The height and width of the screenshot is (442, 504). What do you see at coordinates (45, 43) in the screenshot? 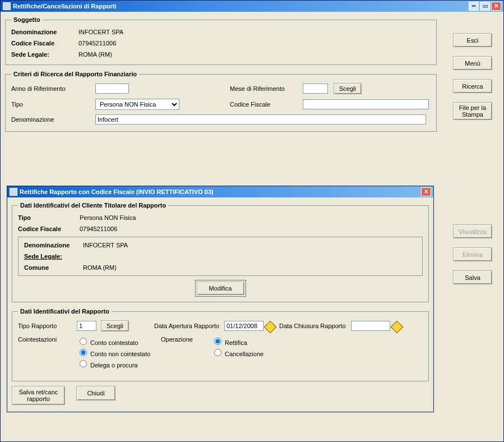
I see `codice-fiscale-label: Codice Fiscale` at bounding box center [45, 43].